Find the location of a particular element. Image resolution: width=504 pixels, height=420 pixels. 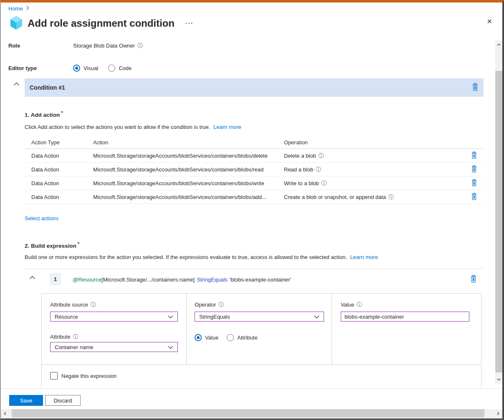

editor-type-visual-radio is located at coordinates (77, 68).